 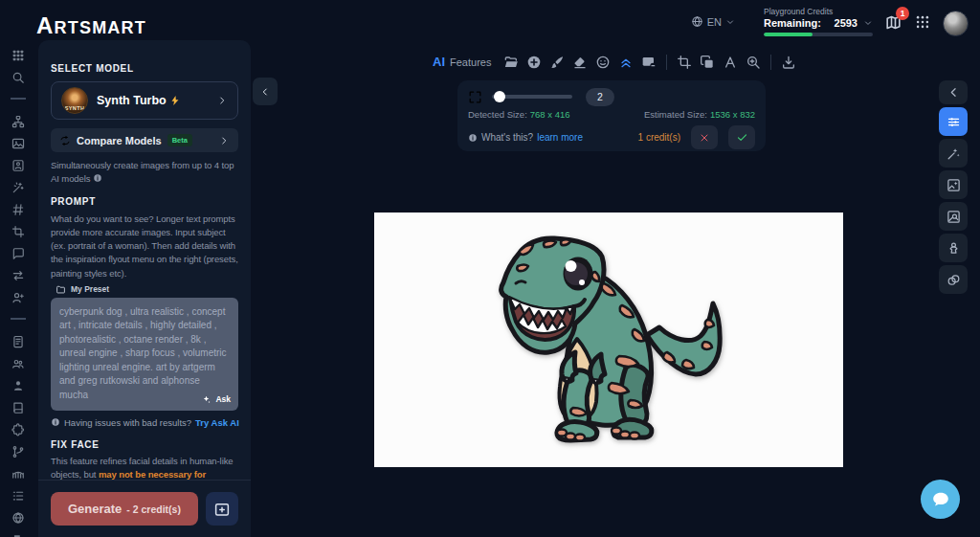 What do you see at coordinates (18, 291) in the screenshot?
I see `left-rail` at bounding box center [18, 291].